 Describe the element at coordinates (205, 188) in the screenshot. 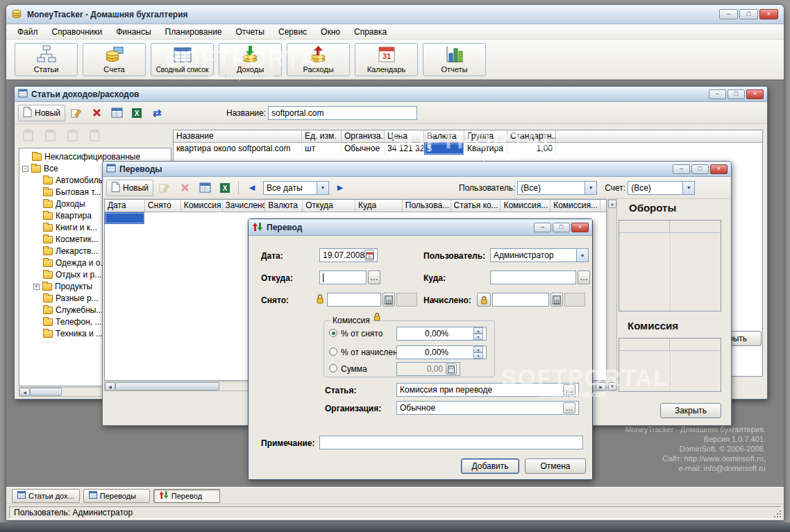

I see `transfers-table-button` at that location.